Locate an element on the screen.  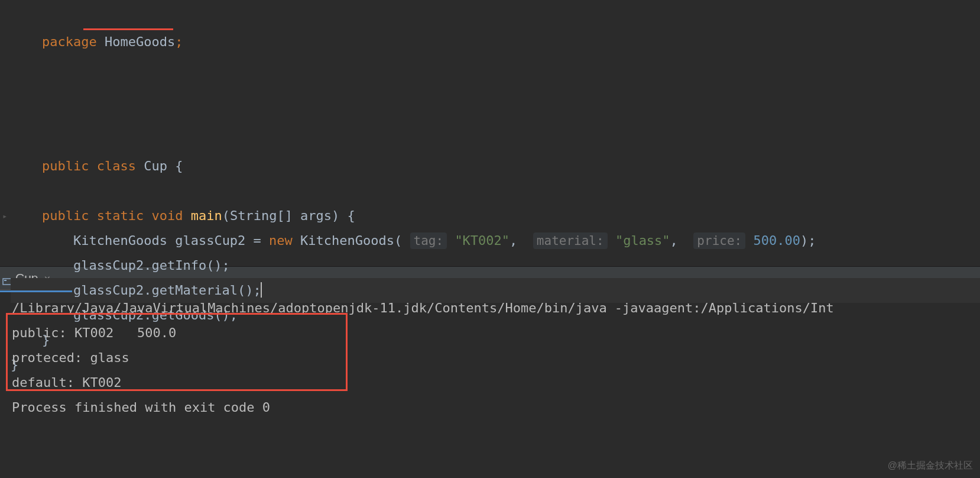
number-literal: 500.00 is located at coordinates (777, 240).